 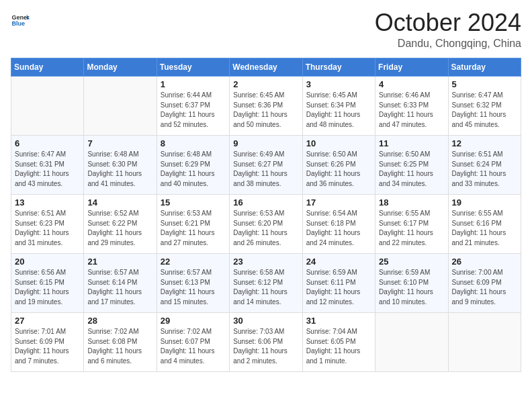 What do you see at coordinates (266, 224) in the screenshot?
I see `calendar-cell: 16Sunrise: 6:53 AM Sunset: 6:20 PM Dayli…` at bounding box center [266, 224].